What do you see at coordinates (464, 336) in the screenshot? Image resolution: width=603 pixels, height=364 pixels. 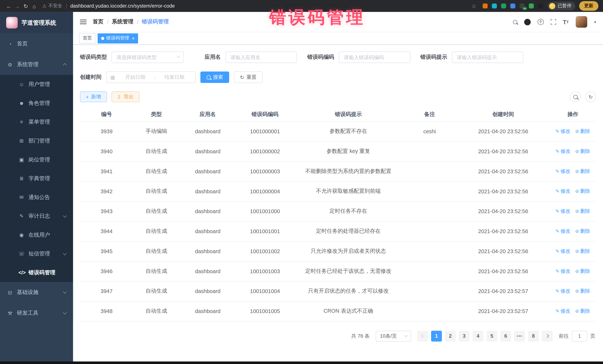 I see `page-button-3: 3` at bounding box center [464, 336].